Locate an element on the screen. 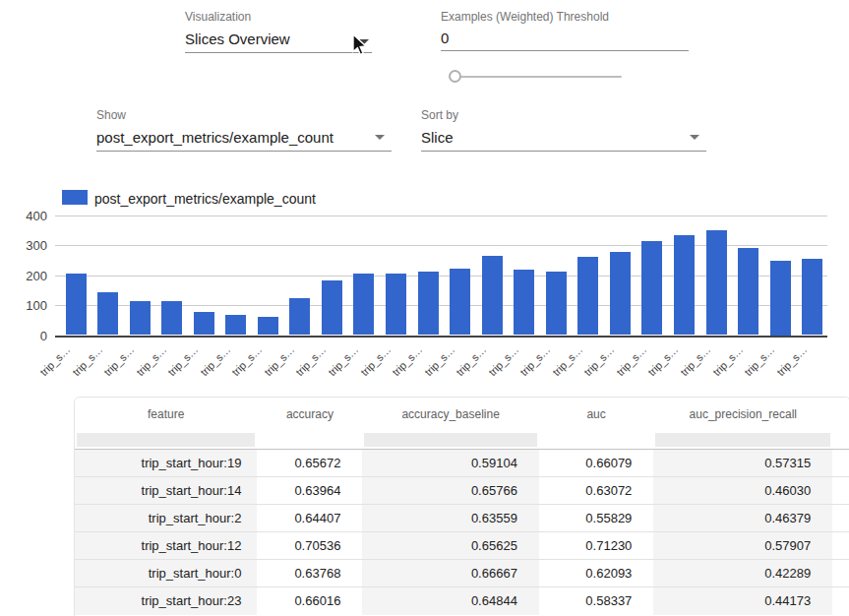  metric-cell: 0.62715 is located at coordinates (840, 574).